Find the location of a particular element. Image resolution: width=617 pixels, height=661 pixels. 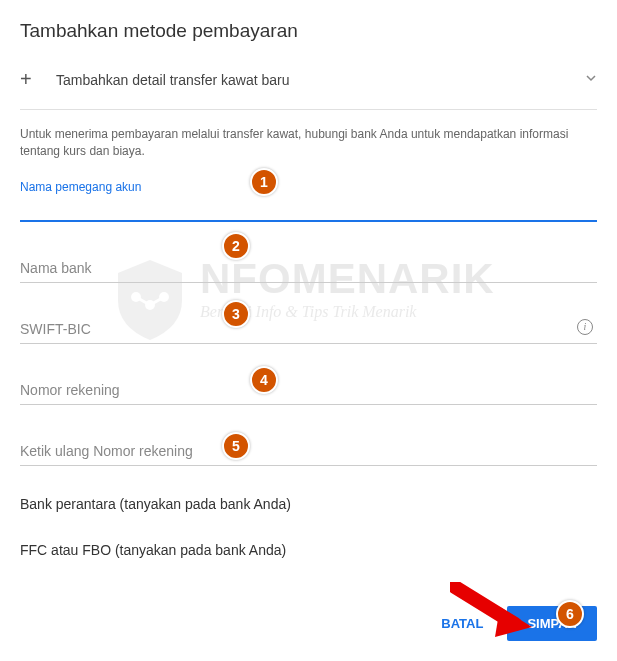

annotation-badge-5: 5 is located at coordinates (236, 446).